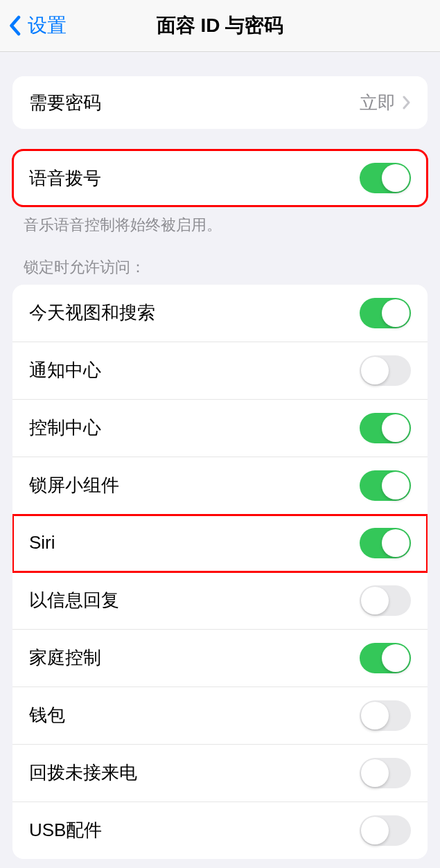  Describe the element at coordinates (220, 222) in the screenshot. I see `voice-dial-footer: 音乐语音控制将始终被启用。` at that location.